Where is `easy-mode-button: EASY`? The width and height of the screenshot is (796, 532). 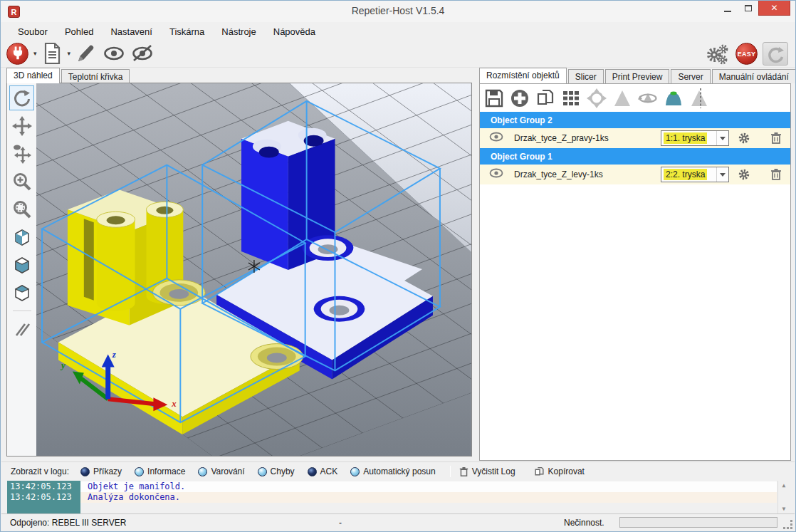
easy-mode-button: EASY is located at coordinates (746, 54).